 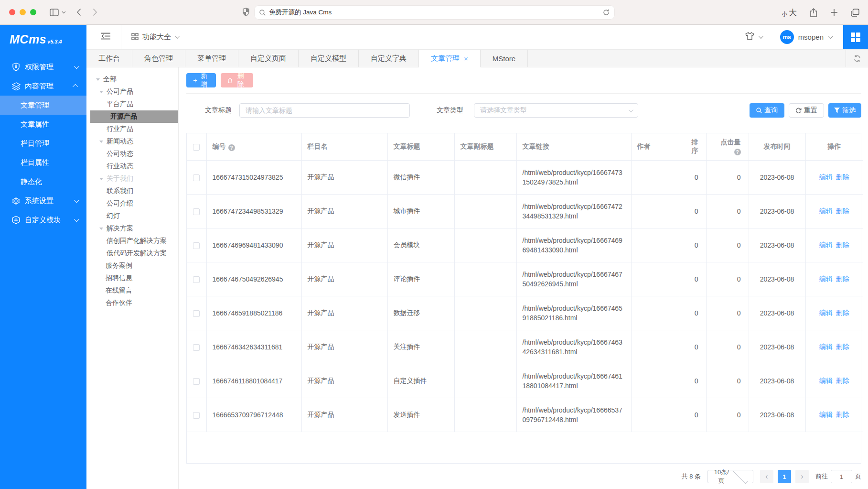 What do you see at coordinates (784, 14) in the screenshot?
I see `text-smaller-button: 小` at bounding box center [784, 14].